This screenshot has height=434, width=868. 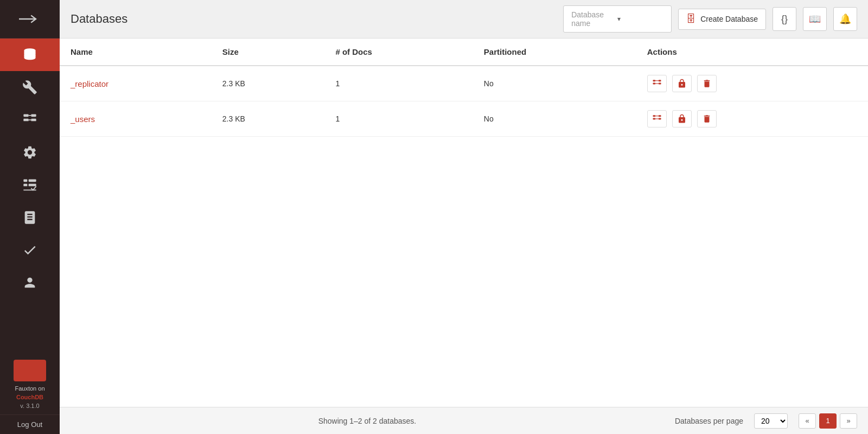 What do you see at coordinates (30, 185) in the screenshot?
I see `sidebar-item-activetasks` at bounding box center [30, 185].